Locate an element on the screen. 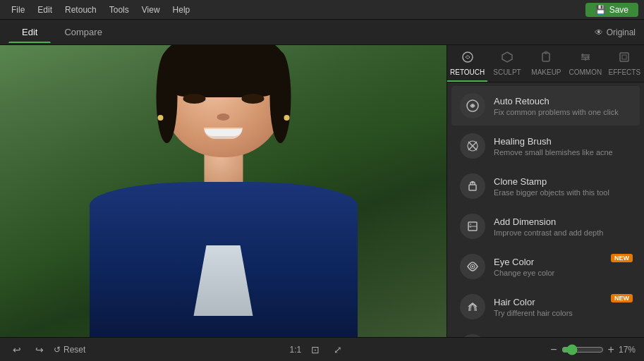 This screenshot has width=644, height=361. eye-color-desc: Change eye color is located at coordinates (563, 273).